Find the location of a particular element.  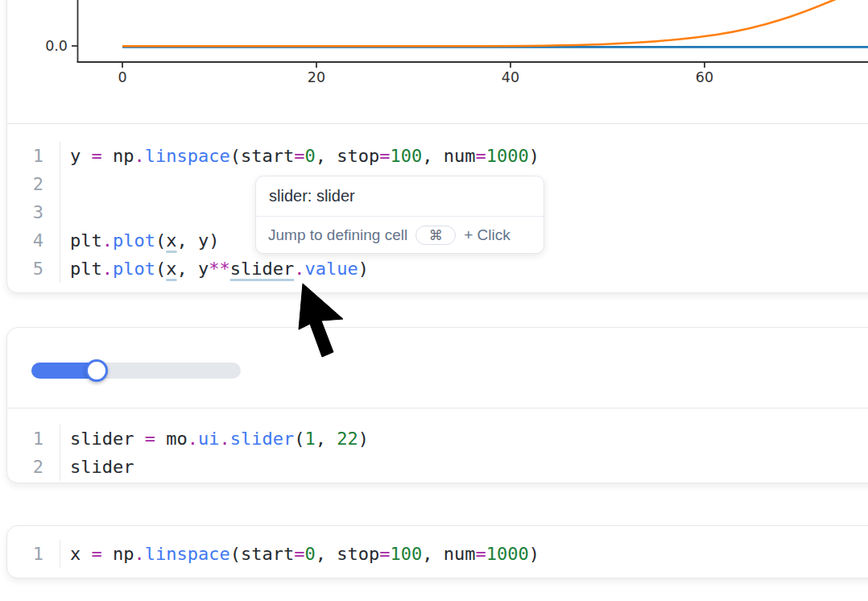

code-text: x = np.linspace(start=0, stop=100, num=1… is located at coordinates (300, 554).